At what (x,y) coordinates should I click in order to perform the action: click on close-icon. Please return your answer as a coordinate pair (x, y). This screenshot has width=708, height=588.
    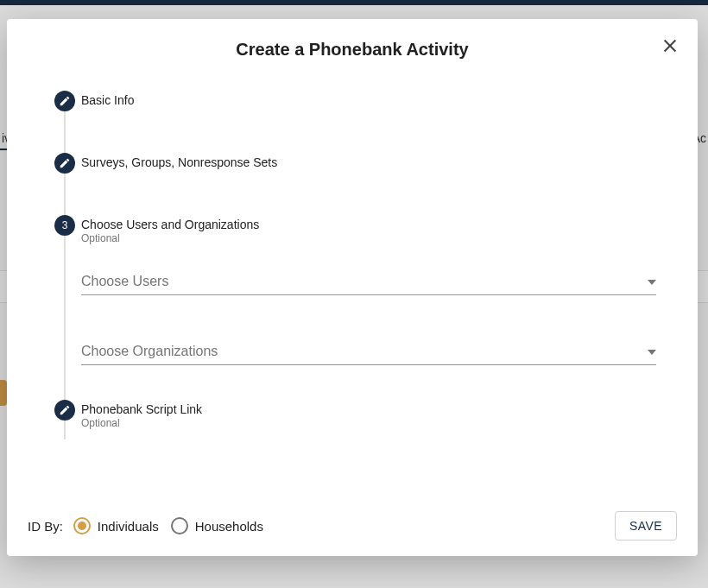
    Looking at the image, I should click on (670, 47).